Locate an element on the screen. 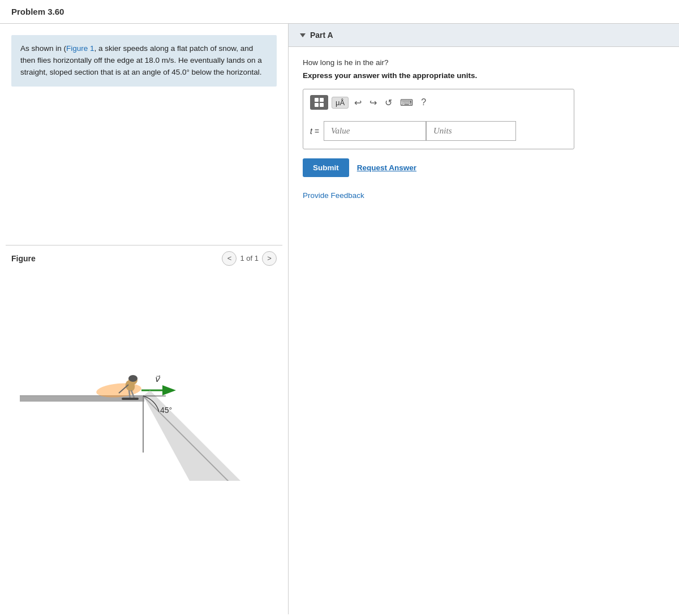 The width and height of the screenshot is (679, 616). units-input is located at coordinates (471, 131).